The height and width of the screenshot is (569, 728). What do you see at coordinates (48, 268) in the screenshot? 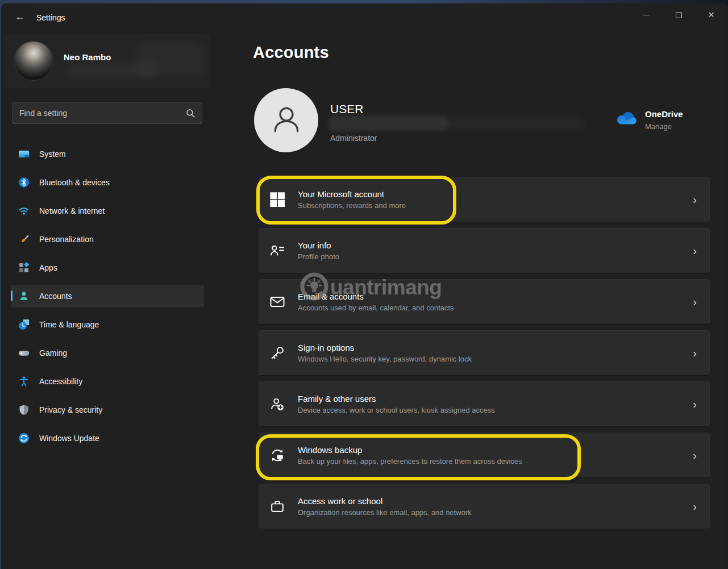
I see `sidebar-item-label: Apps` at bounding box center [48, 268].